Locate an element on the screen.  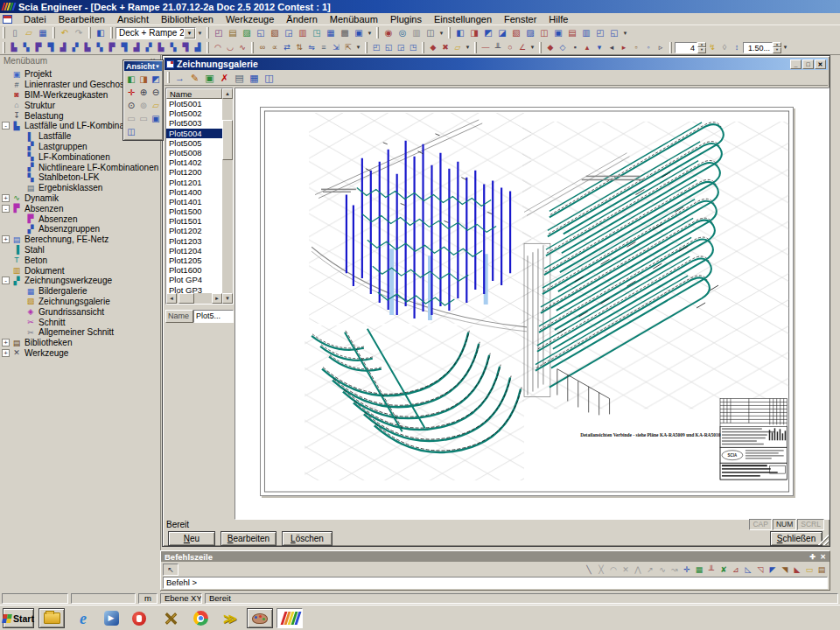
ref-scale-icon: ↕ is located at coordinates (737, 47).